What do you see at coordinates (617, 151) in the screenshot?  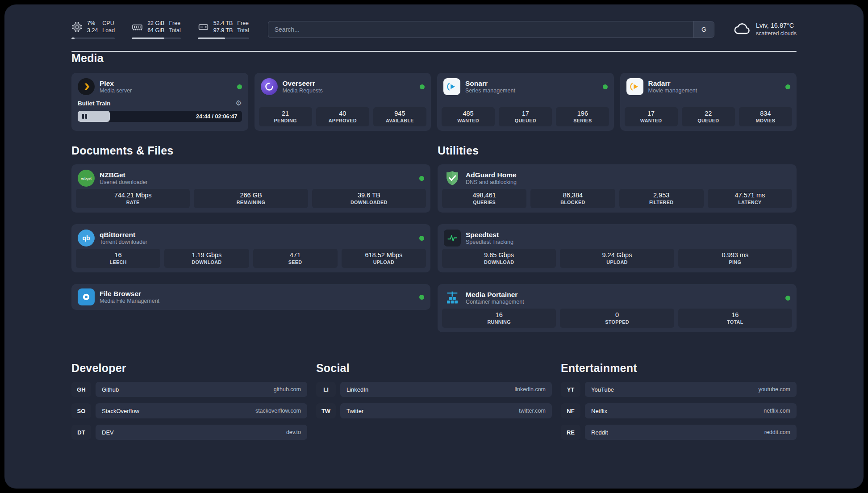 I see `utilities-heading: Utilities` at bounding box center [617, 151].